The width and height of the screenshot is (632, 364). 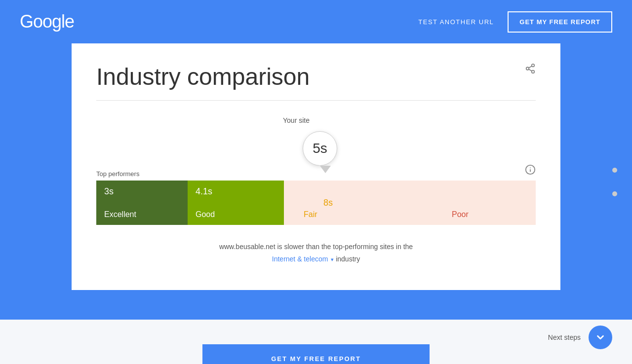 What do you see at coordinates (316, 253) in the screenshot?
I see `chart-description: www.beusable.net is slower than the top-…` at bounding box center [316, 253].